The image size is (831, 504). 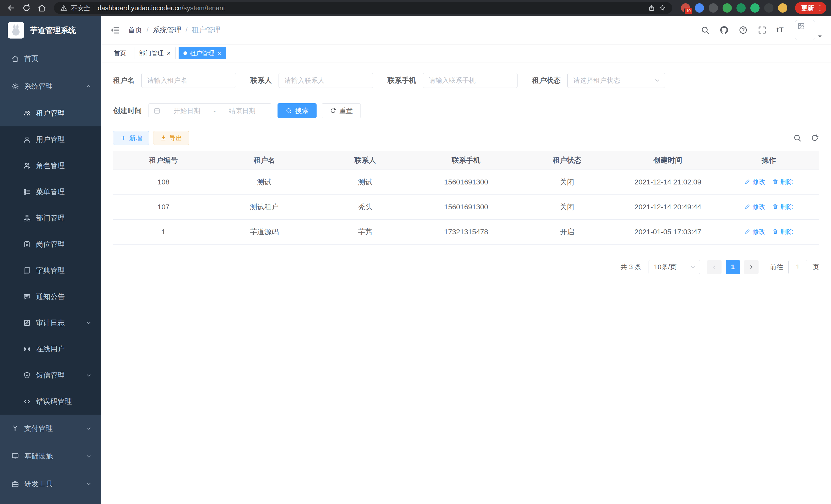 I want to click on star-icon, so click(x=662, y=8).